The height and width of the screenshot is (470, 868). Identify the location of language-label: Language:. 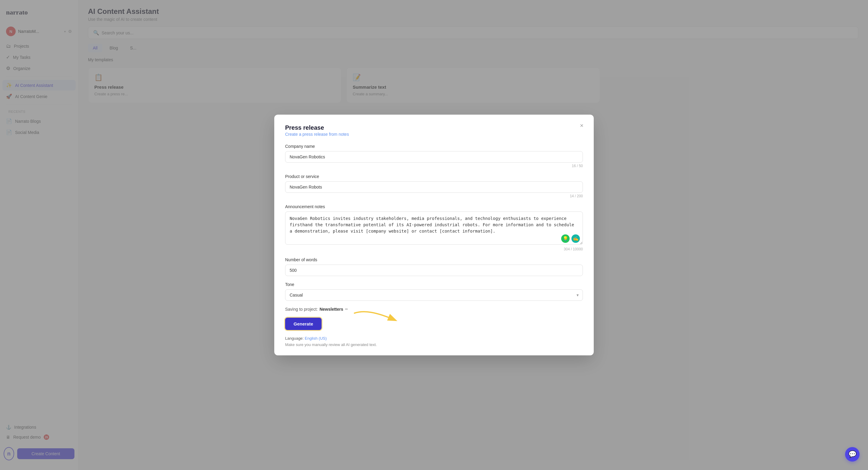
(294, 339).